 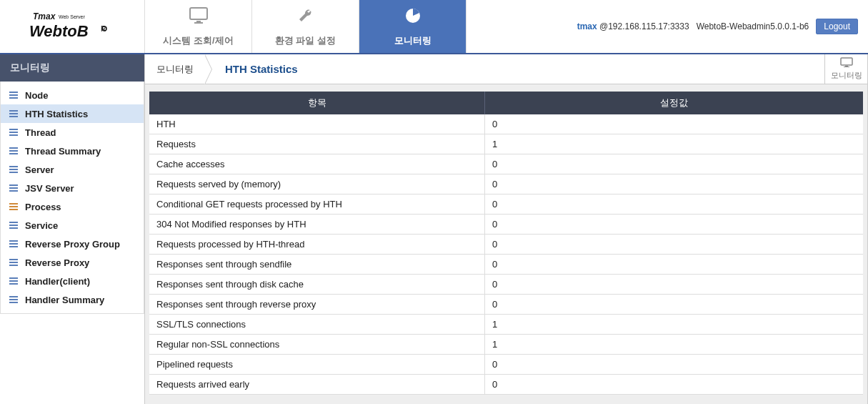 What do you see at coordinates (306, 26) in the screenshot?
I see `tab-config: 환경 파일 설정` at bounding box center [306, 26].